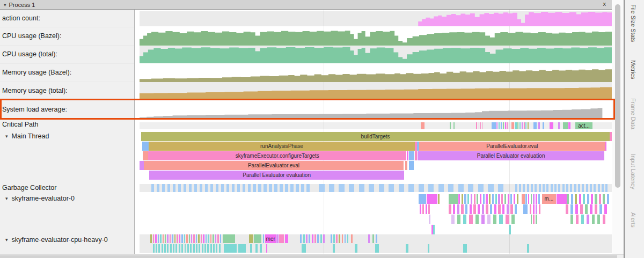 Image resolution: width=644 pixels, height=258 pixels. What do you see at coordinates (511, 156) in the screenshot?
I see `trace-slice: Parallel Evaluator evaluation` at bounding box center [511, 156].